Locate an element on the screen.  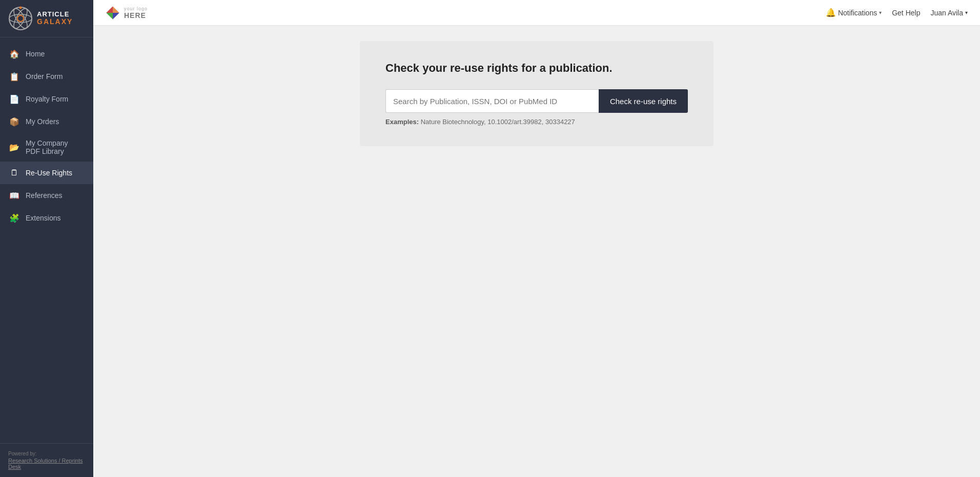
sidebar-item-label-re-use-rights: Re-Use Rights is located at coordinates (49, 173).